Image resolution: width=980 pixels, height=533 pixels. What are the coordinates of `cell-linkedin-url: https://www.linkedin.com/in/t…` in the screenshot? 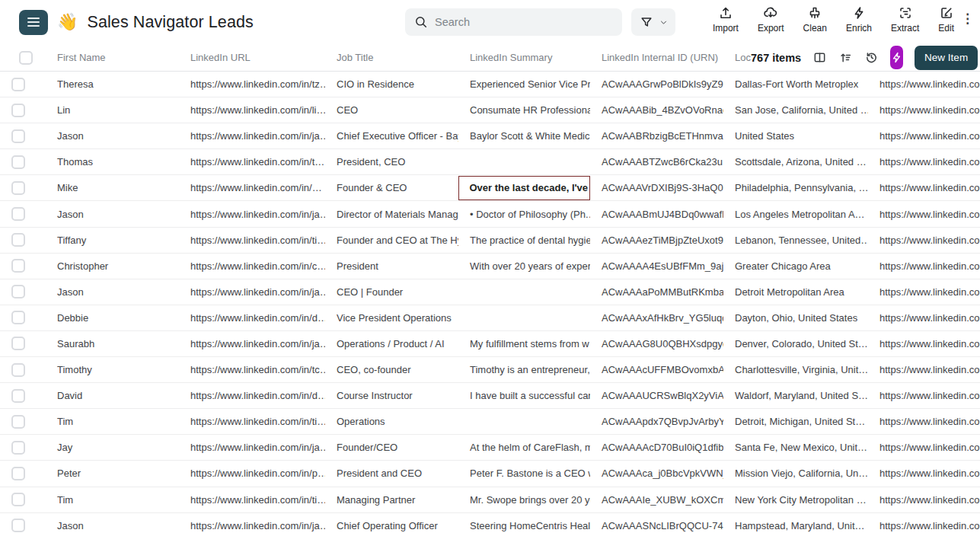 It's located at (252, 161).